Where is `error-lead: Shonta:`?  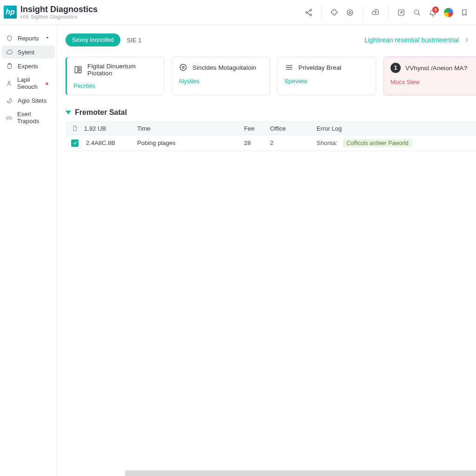
error-lead: Shonta: is located at coordinates (327, 143).